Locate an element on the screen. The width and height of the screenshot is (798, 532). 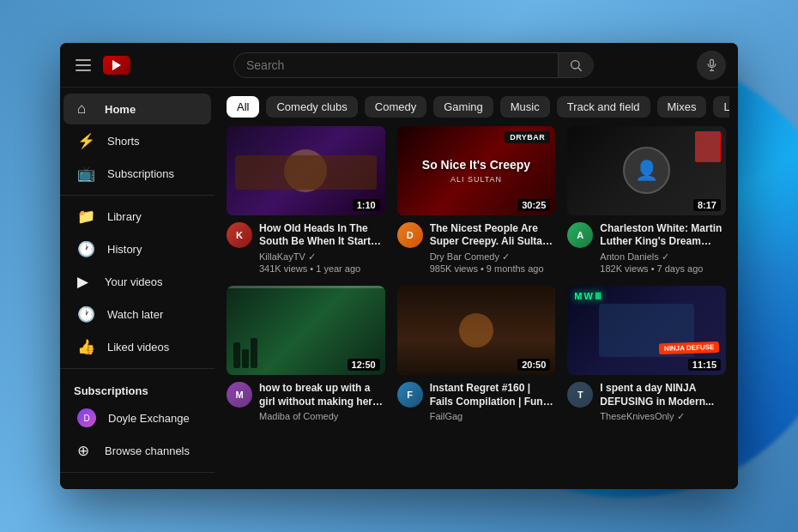
sidebar-explore-section: Explore is located at coordinates (137, 484).